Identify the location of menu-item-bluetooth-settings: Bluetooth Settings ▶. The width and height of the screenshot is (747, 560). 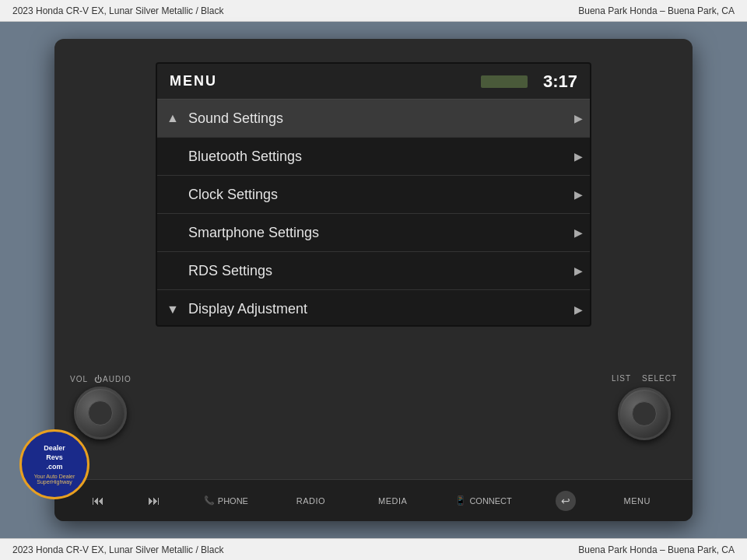
(374, 157).